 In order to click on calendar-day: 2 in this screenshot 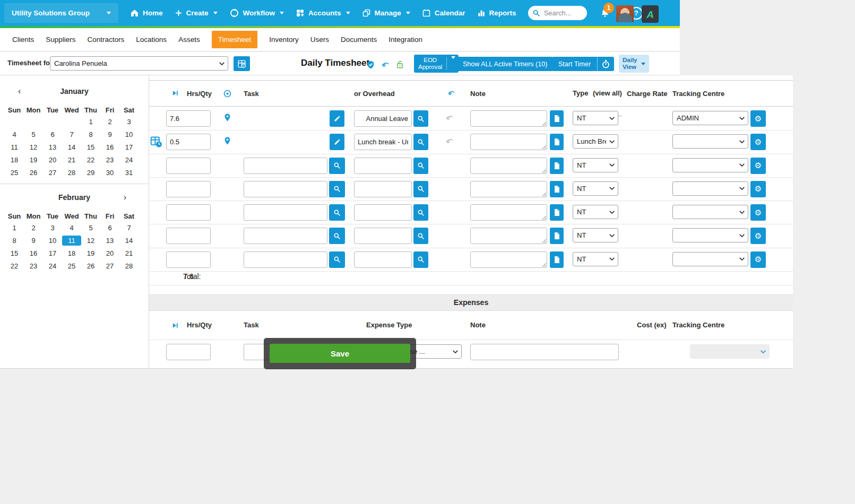, I will do `click(110, 122)`.